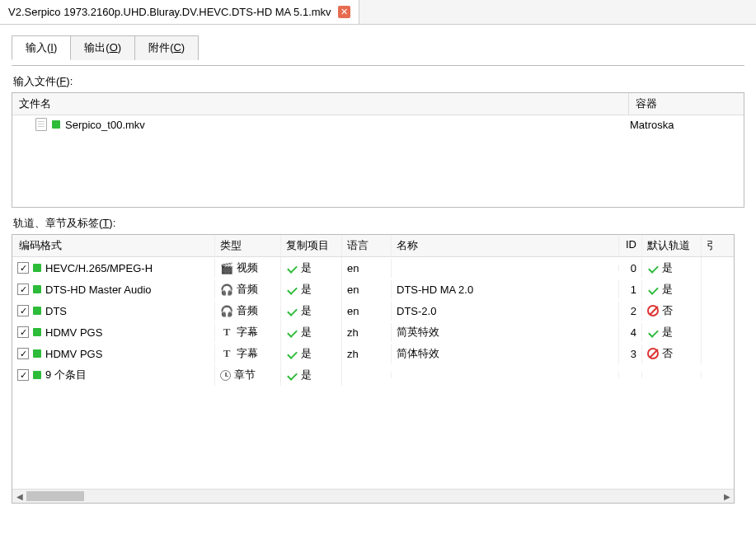 The image size is (756, 539). I want to click on track-lang, so click(367, 375).